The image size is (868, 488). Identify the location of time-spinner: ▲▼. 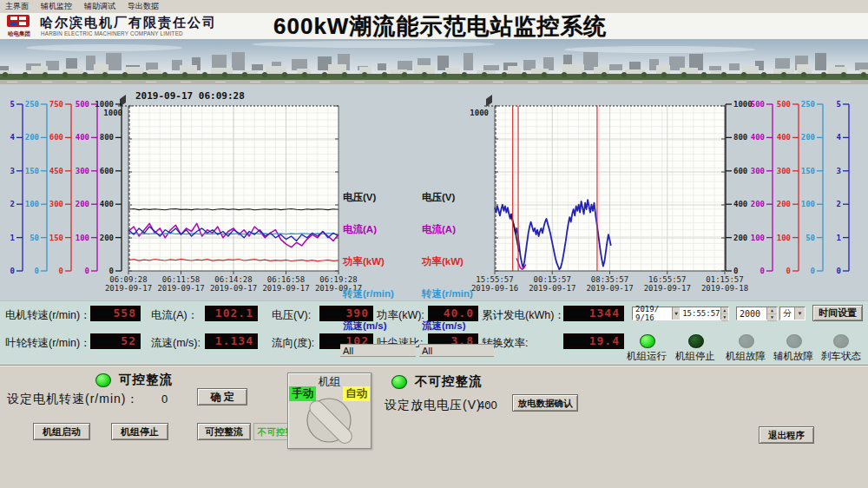
(724, 313).